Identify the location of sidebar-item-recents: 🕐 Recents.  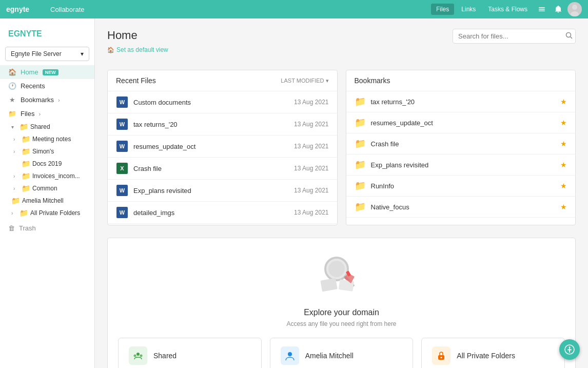
(47, 86).